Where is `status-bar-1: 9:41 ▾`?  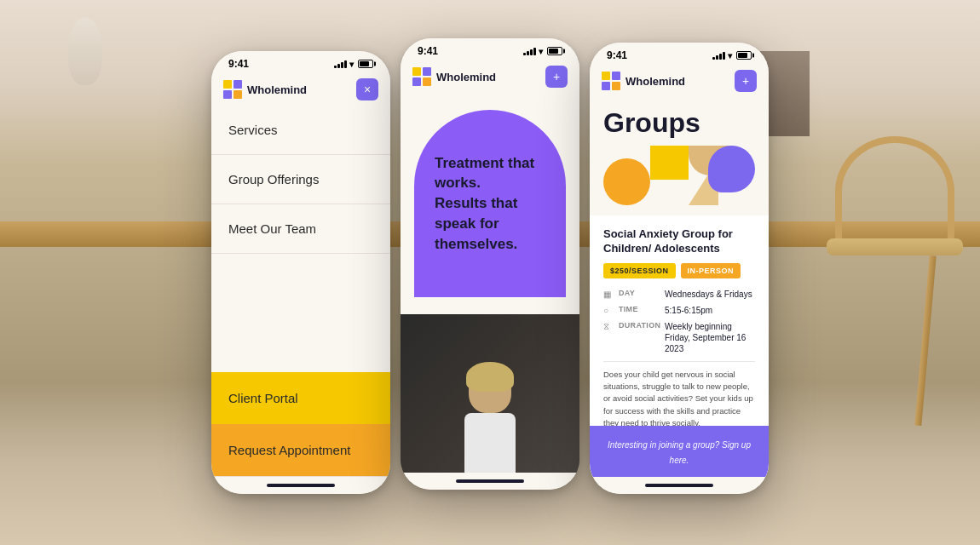
status-bar-1: 9:41 ▾ is located at coordinates (301, 62).